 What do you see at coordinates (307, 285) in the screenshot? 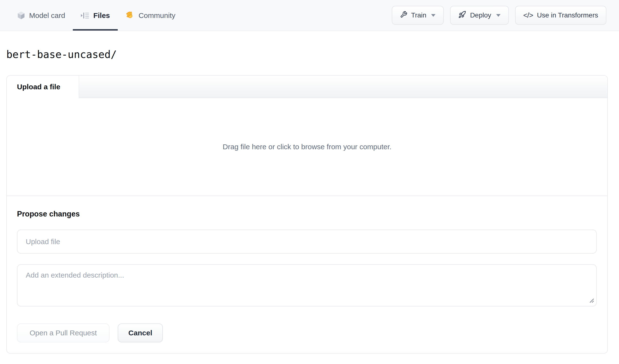
I see `extended-description-textarea` at bounding box center [307, 285].